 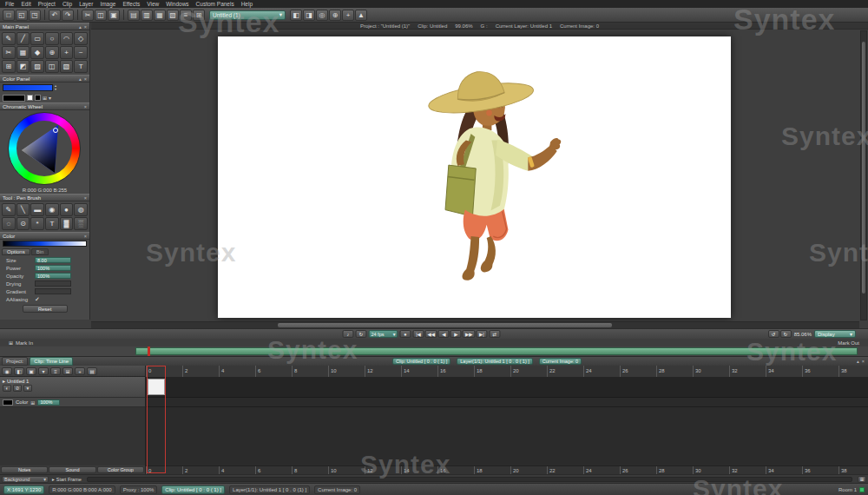 What do you see at coordinates (55, 16) in the screenshot?
I see `undo-icon: ↶` at bounding box center [55, 16].